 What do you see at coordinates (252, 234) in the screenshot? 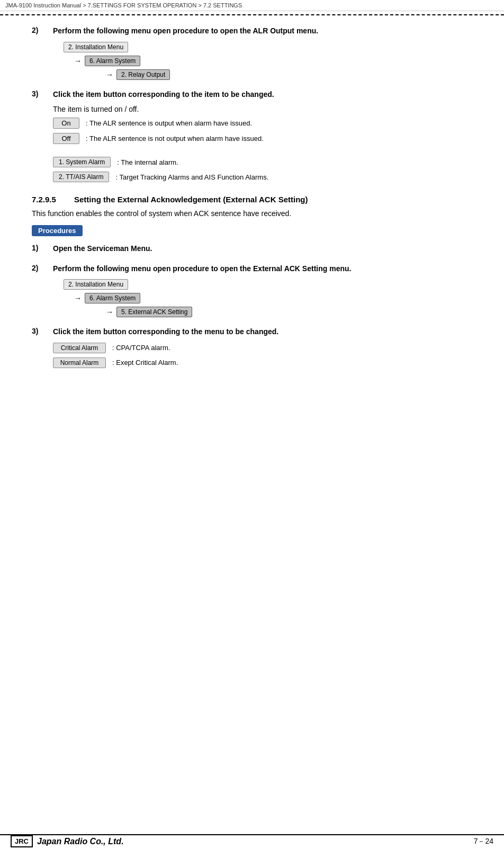
I see `procedures-badge: Procedures` at bounding box center [252, 234].